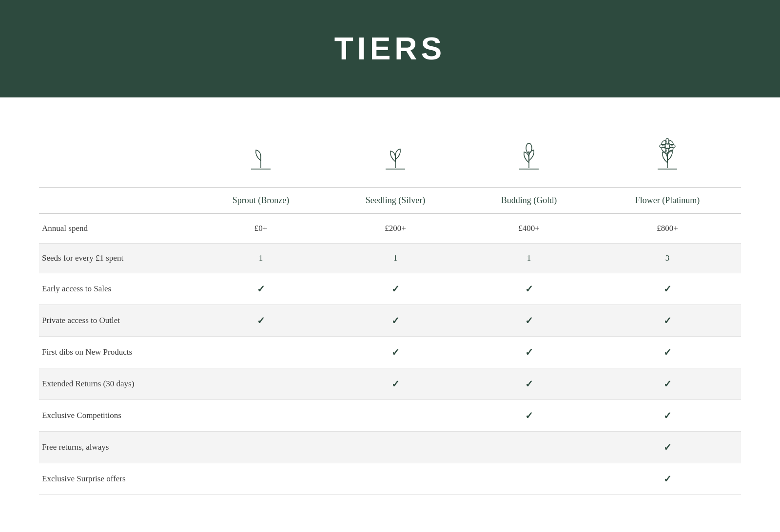 The width and height of the screenshot is (780, 532). Describe the element at coordinates (117, 353) in the screenshot. I see `row-label: First dibs on New Products` at that location.